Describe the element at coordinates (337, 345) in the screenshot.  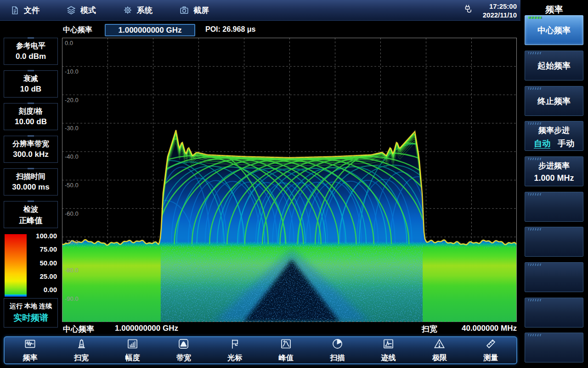
I see `sweep-icon` at that location.